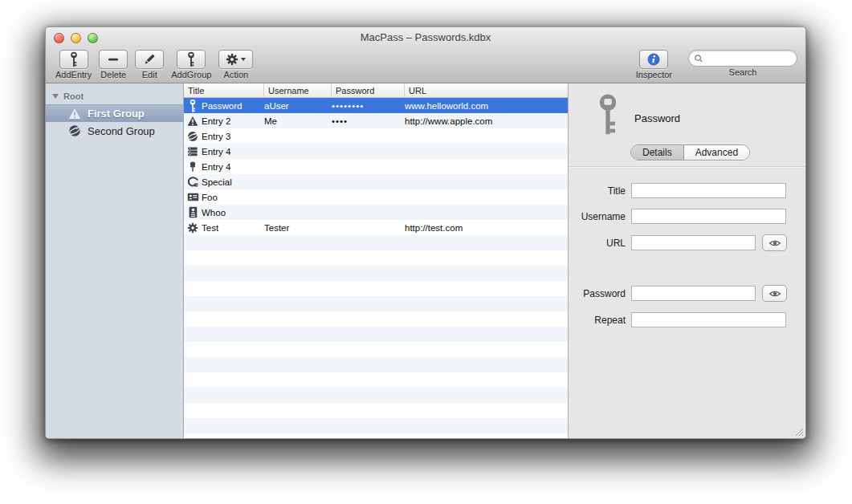 Image resolution: width=852 pixels, height=504 pixels. Describe the element at coordinates (708, 319) in the screenshot. I see `repeat-field` at that location.